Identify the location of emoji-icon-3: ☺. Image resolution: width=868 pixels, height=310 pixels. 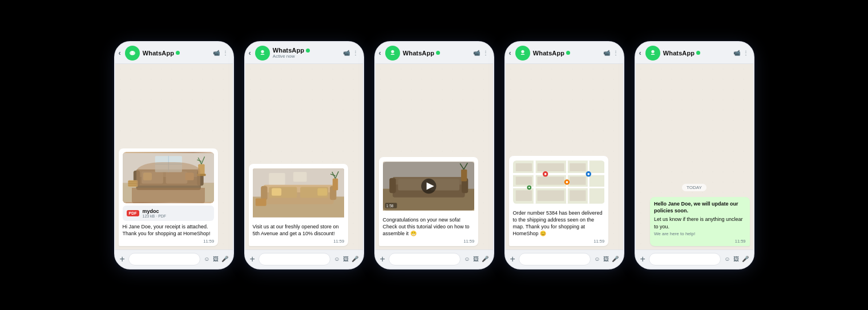
(467, 259).